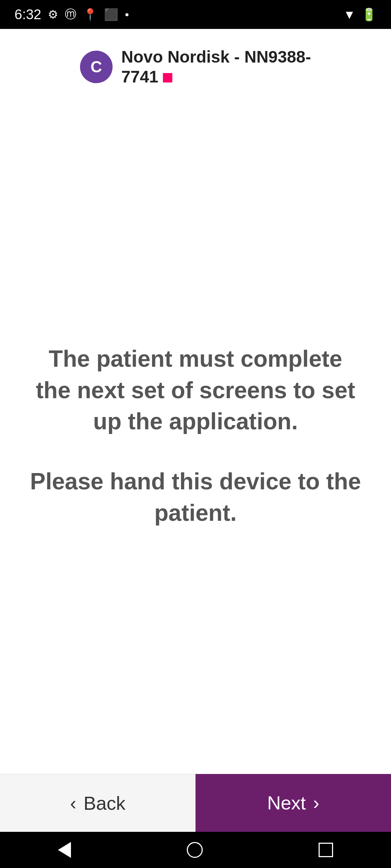 This screenshot has height=868, width=391. What do you see at coordinates (216, 67) in the screenshot?
I see `header-title: Novo Nordisk - NN9388- 7741` at bounding box center [216, 67].